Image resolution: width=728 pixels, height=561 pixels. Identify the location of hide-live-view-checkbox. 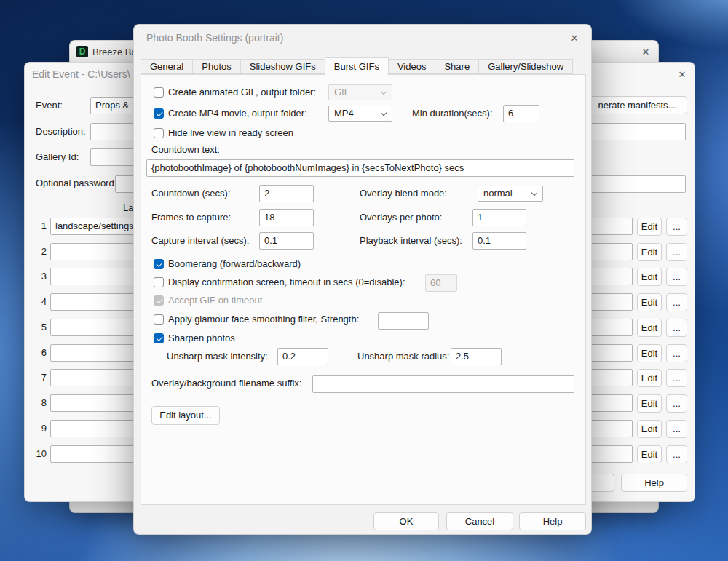
(159, 133).